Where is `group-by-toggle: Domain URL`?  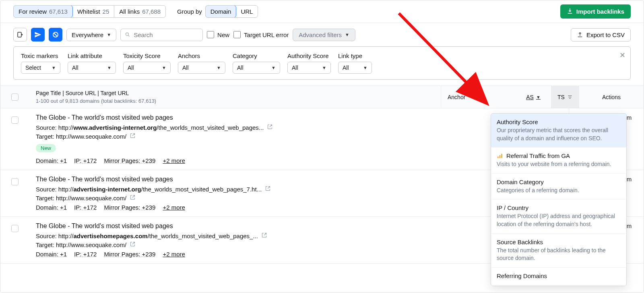 group-by-toggle: Domain URL is located at coordinates (232, 11).